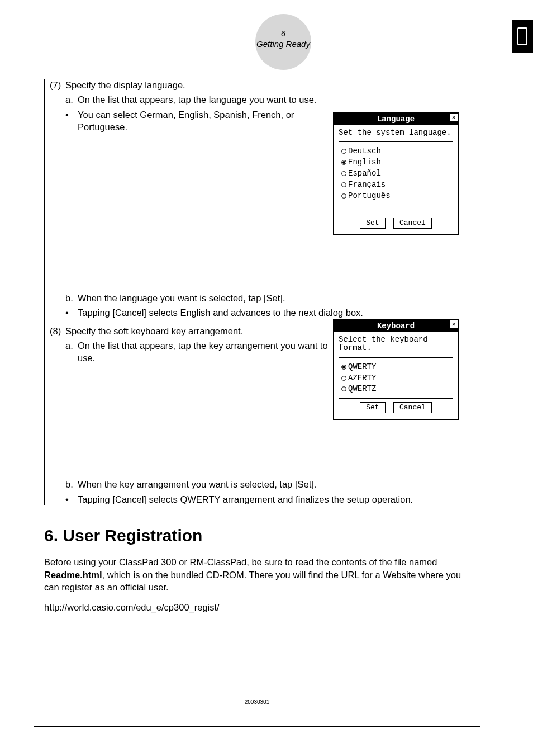  What do you see at coordinates (396, 327) in the screenshot?
I see `dialog-title-bar: Keyboard ✕` at bounding box center [396, 327].